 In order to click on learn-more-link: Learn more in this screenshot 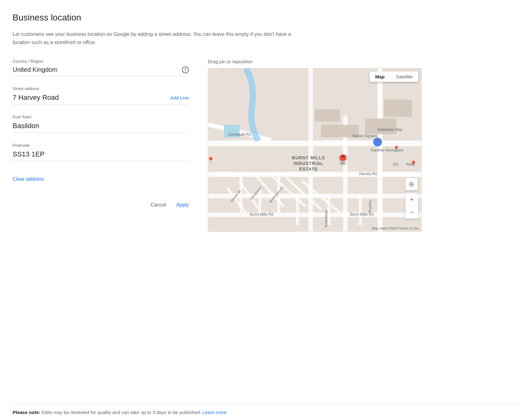, I will do `click(215, 412)`.